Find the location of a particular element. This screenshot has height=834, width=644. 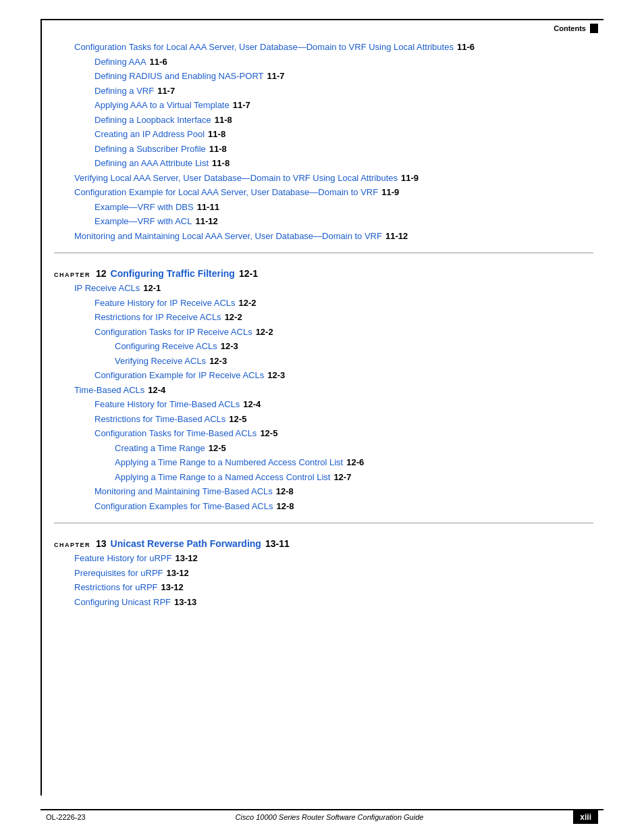

toc-link: Defining RADIUS and Enabling NAS-PORT is located at coordinates (180, 76).